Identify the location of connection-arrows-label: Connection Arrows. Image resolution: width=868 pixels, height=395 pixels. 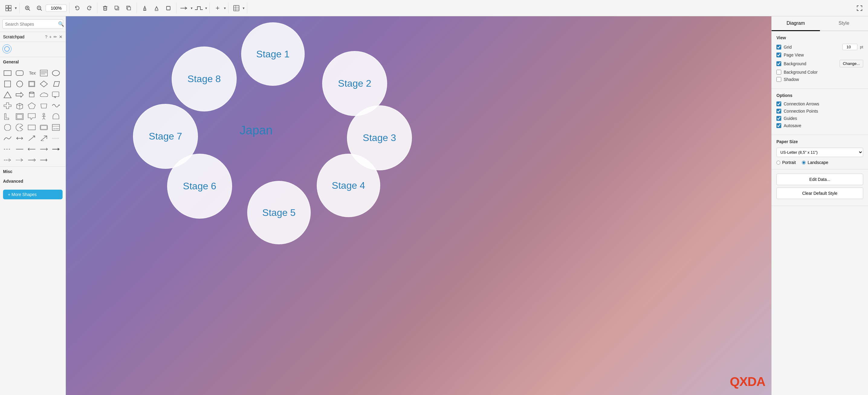
(824, 104).